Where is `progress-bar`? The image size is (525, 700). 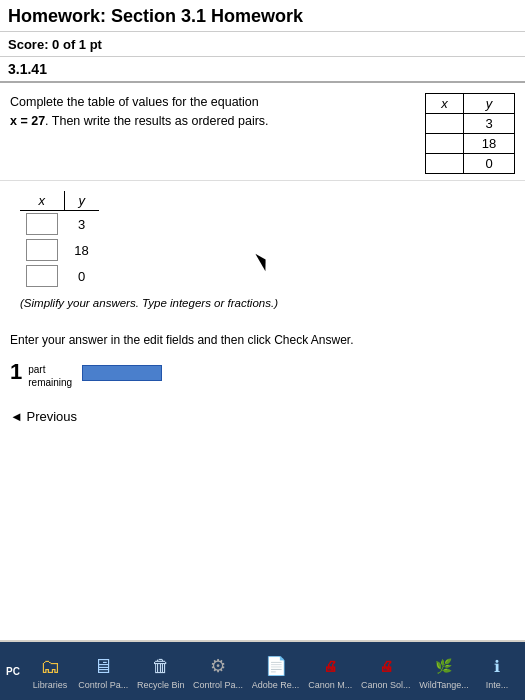 progress-bar is located at coordinates (122, 373).